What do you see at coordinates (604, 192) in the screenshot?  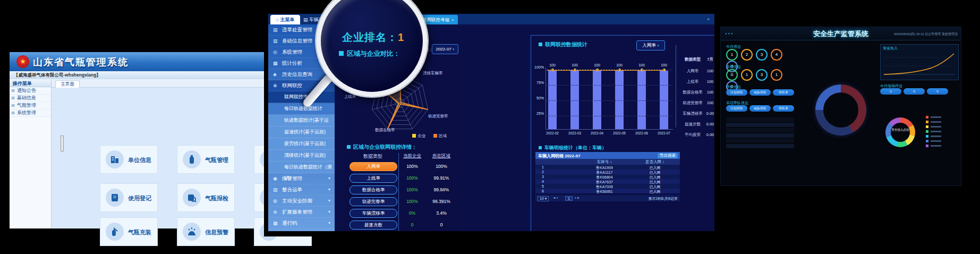 I see `plate-number: 鲁K56951` at bounding box center [604, 192].